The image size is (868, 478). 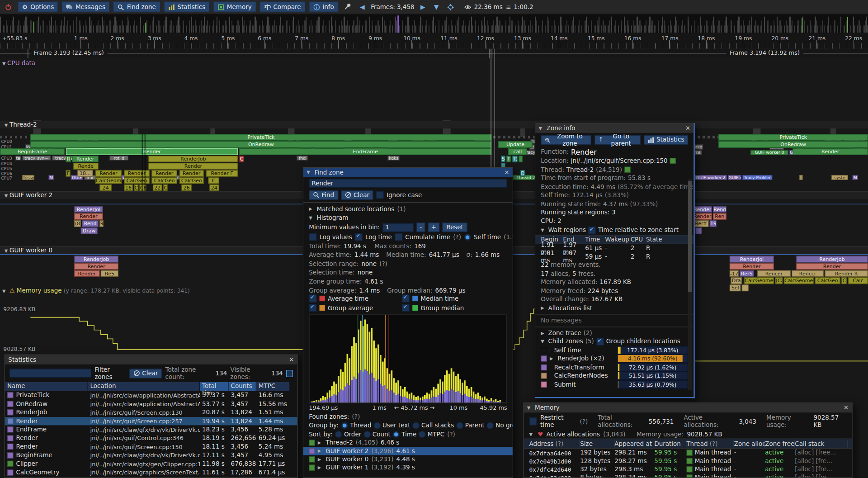 I want to click on timeline-zone: Dra, so click(x=736, y=280).